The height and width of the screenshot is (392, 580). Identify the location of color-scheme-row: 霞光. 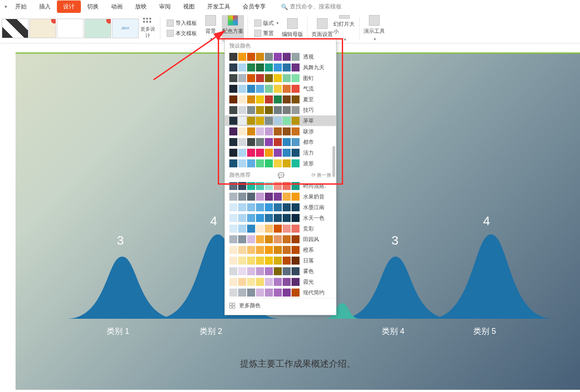
(280, 282).